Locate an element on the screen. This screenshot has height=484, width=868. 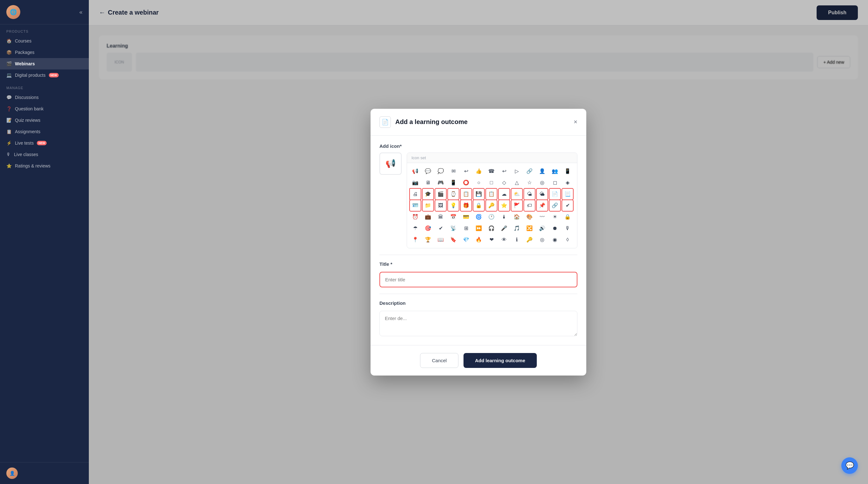
icon-link: 🔗 is located at coordinates (555, 205).